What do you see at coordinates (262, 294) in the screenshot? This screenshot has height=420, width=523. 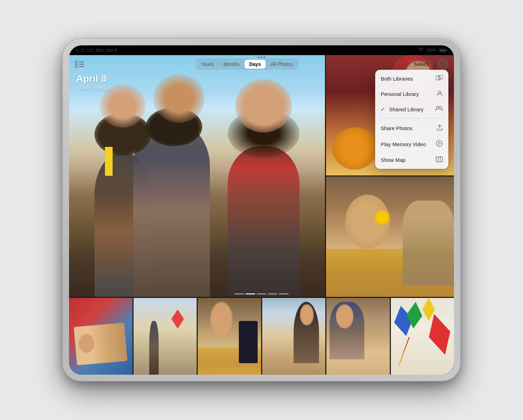 I see `scroll-indicator` at bounding box center [262, 294].